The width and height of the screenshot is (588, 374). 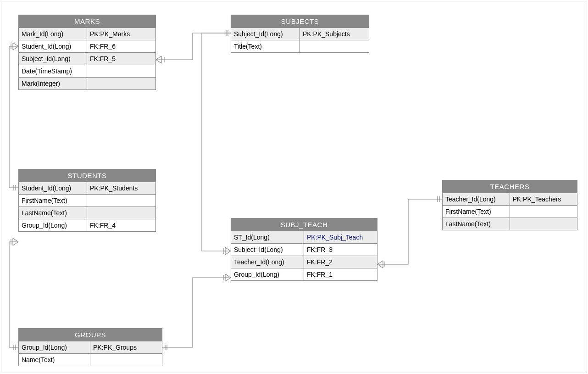 I want to click on field-name: ST_Id(Long), so click(x=268, y=237).